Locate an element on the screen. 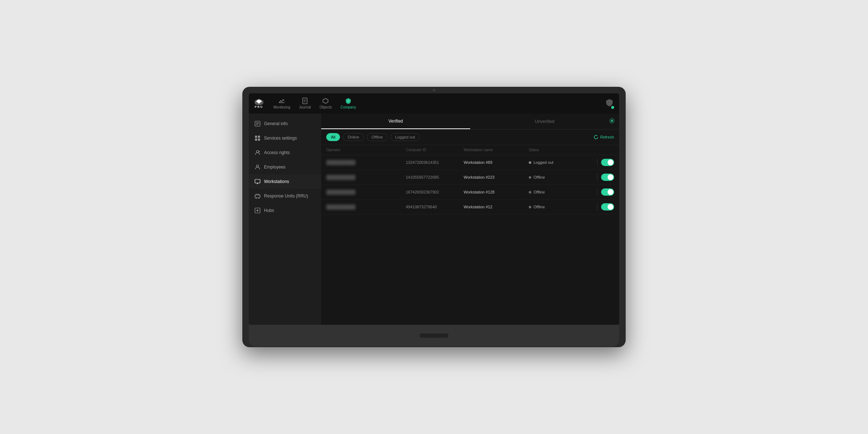  nav-journal-label: Journal is located at coordinates (305, 107).